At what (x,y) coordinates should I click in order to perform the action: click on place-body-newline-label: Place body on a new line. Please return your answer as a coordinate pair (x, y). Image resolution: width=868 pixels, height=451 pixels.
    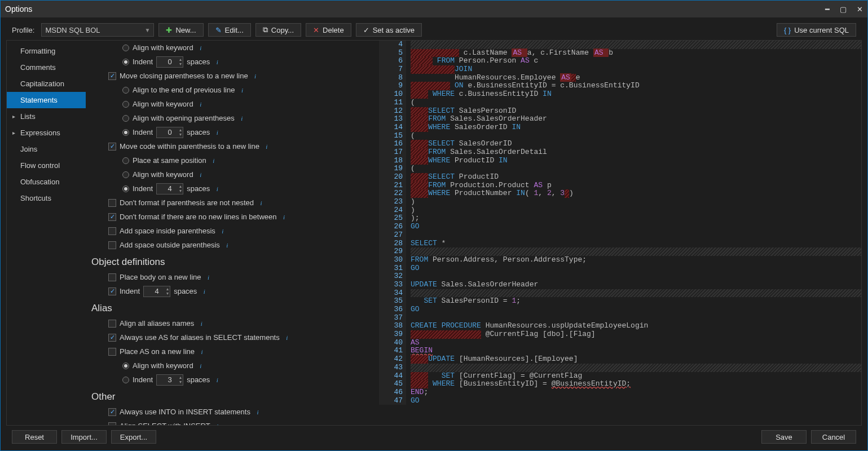
    Looking at the image, I should click on (160, 277).